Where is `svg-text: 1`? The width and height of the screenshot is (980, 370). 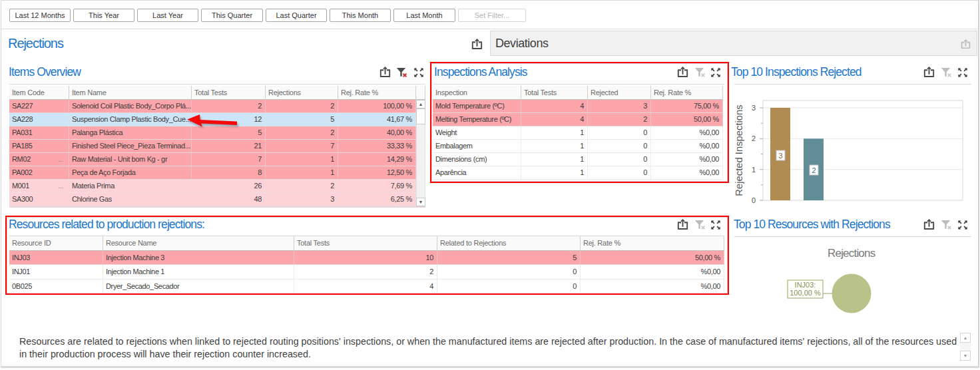
svg-text: 1 is located at coordinates (754, 170).